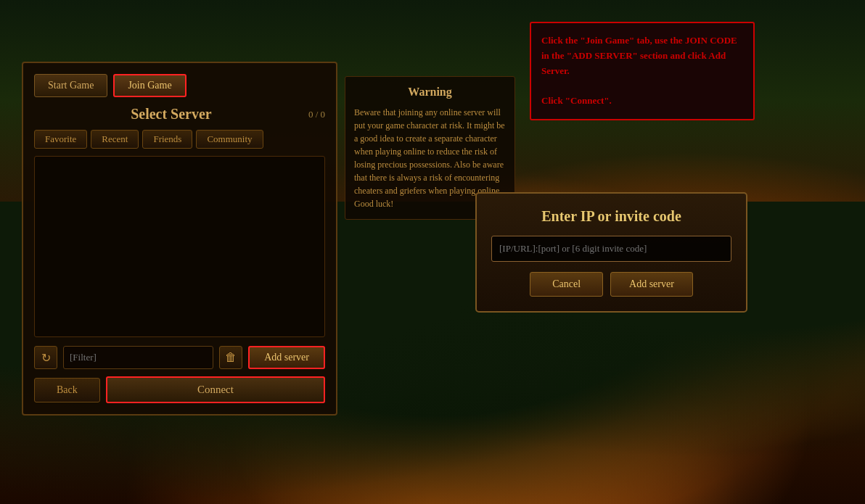 The image size is (865, 504). What do you see at coordinates (138, 358) in the screenshot?
I see `filter-input` at bounding box center [138, 358].